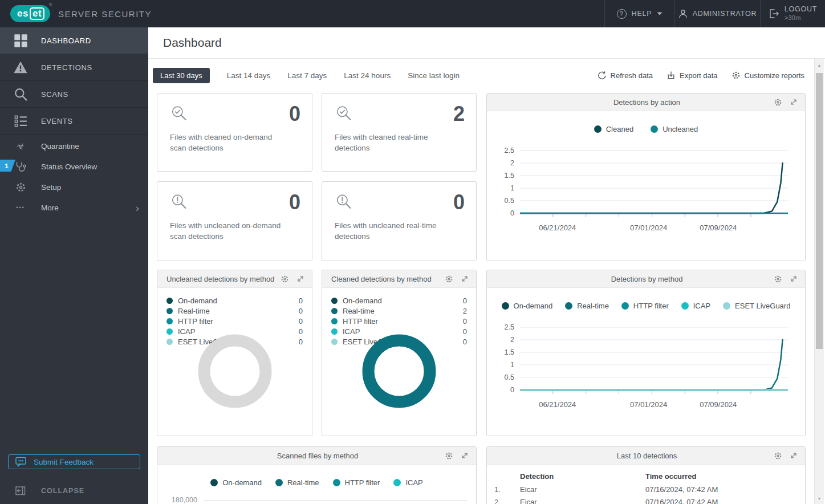 The height and width of the screenshot is (504, 825). Describe the element at coordinates (503, 188) in the screenshot. I see `y-axis-label: 1` at that location.